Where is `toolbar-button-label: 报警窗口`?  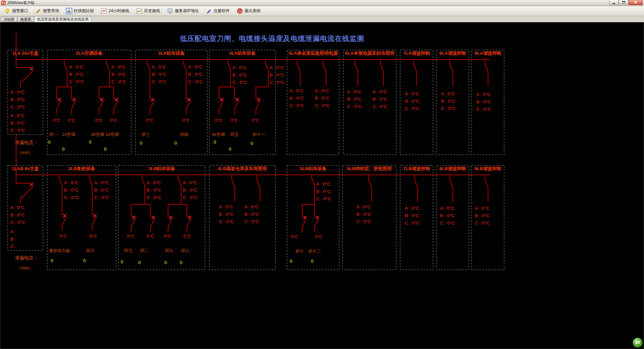
toolbar-button-label: 报警窗口 is located at coordinates (20, 11).